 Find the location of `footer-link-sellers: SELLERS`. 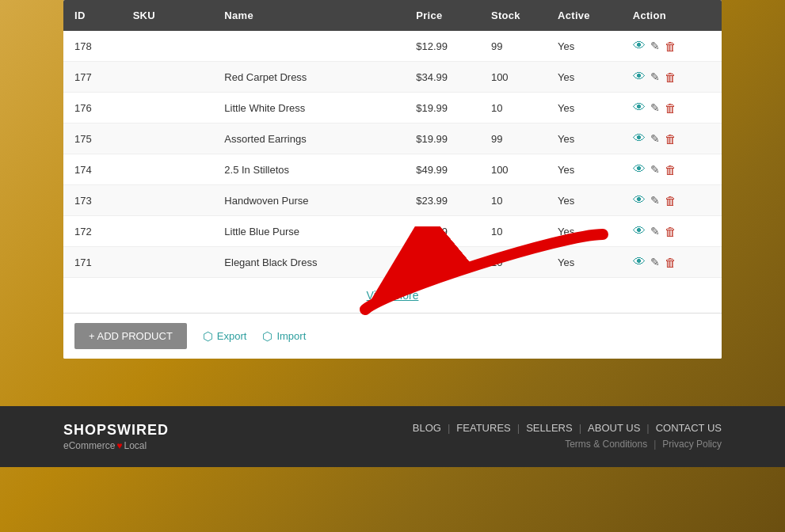

footer-link-sellers: SELLERS is located at coordinates (550, 428).